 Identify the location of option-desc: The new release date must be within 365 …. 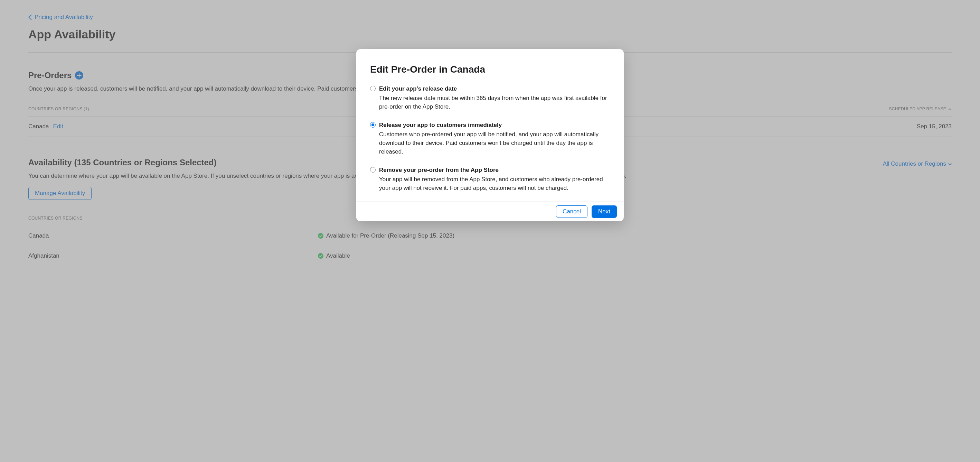
(495, 103).